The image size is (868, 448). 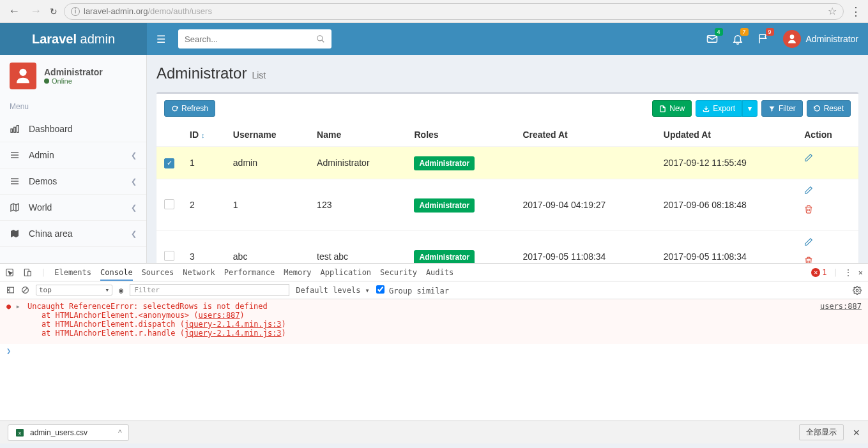 What do you see at coordinates (857, 433) in the screenshot?
I see `close-downloads-icon: ✕` at bounding box center [857, 433].